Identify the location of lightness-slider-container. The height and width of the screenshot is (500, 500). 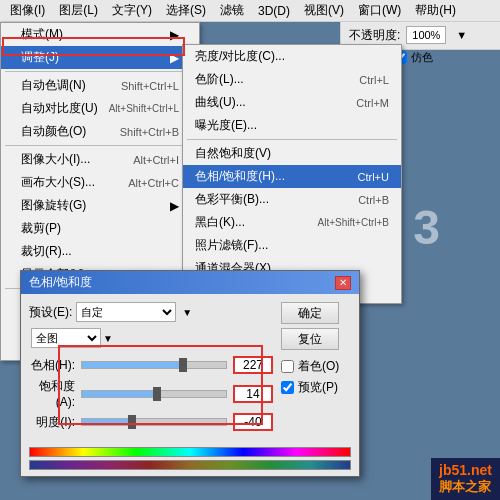
(154, 422).